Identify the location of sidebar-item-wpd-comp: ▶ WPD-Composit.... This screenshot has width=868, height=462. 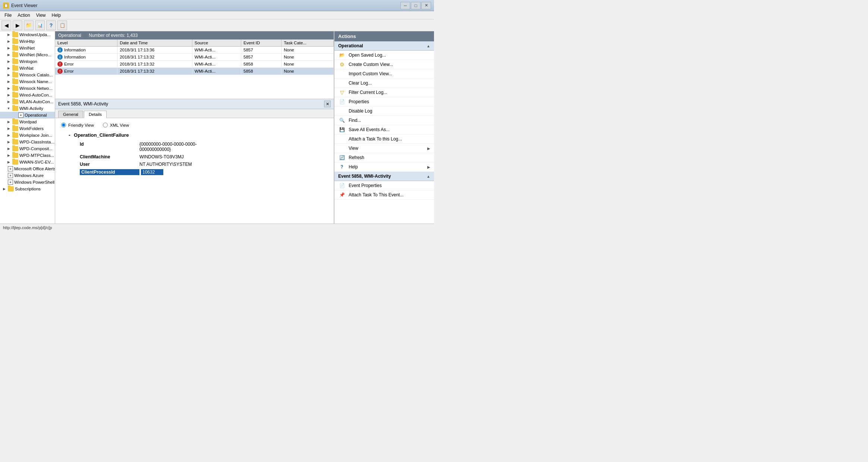
(28, 149).